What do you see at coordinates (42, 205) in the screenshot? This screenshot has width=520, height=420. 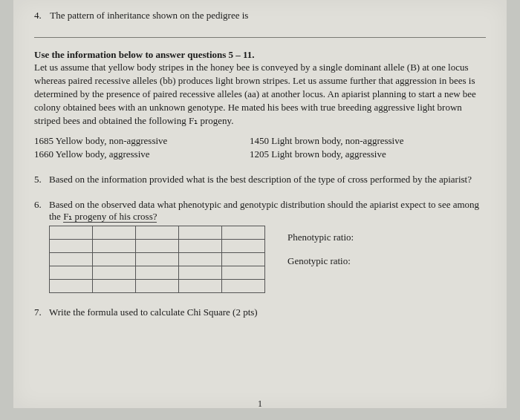 I see `question-6-number: 6.` at bounding box center [42, 205].